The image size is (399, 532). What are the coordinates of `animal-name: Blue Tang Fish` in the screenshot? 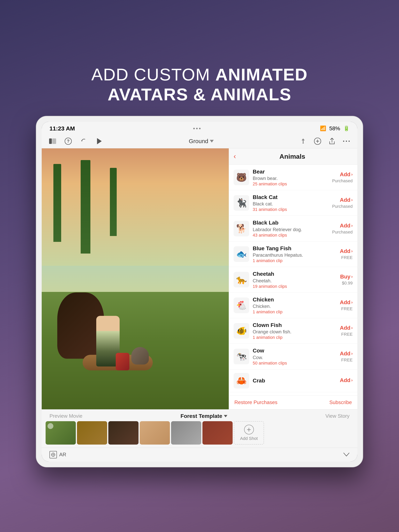 It's located at (288, 249).